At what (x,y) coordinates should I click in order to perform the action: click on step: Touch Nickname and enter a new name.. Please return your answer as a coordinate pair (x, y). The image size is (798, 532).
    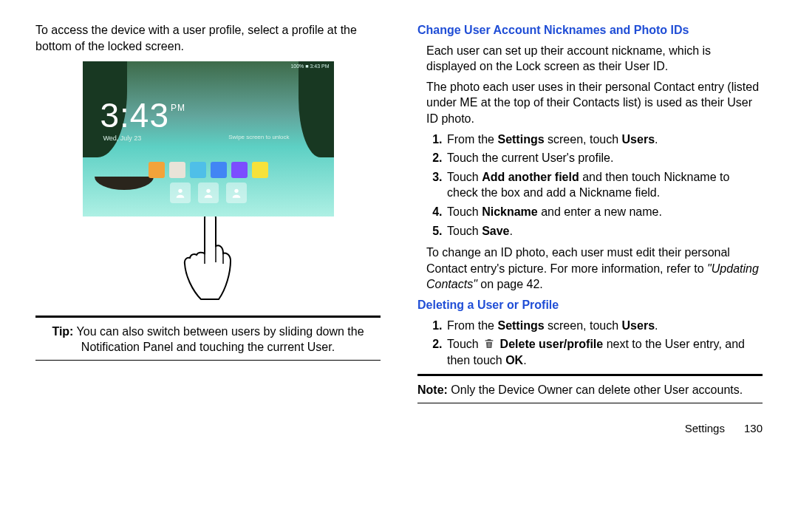
    Looking at the image, I should click on (604, 212).